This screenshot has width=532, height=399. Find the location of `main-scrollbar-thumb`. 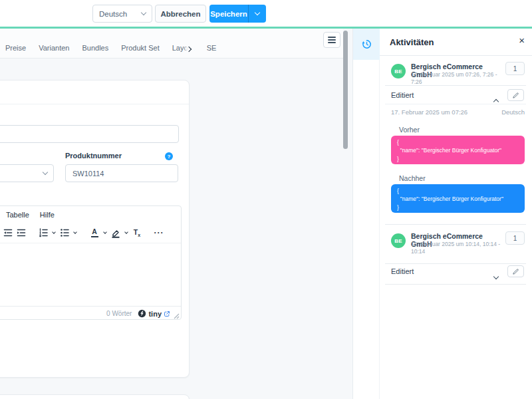

main-scrollbar-thumb is located at coordinates (346, 90).